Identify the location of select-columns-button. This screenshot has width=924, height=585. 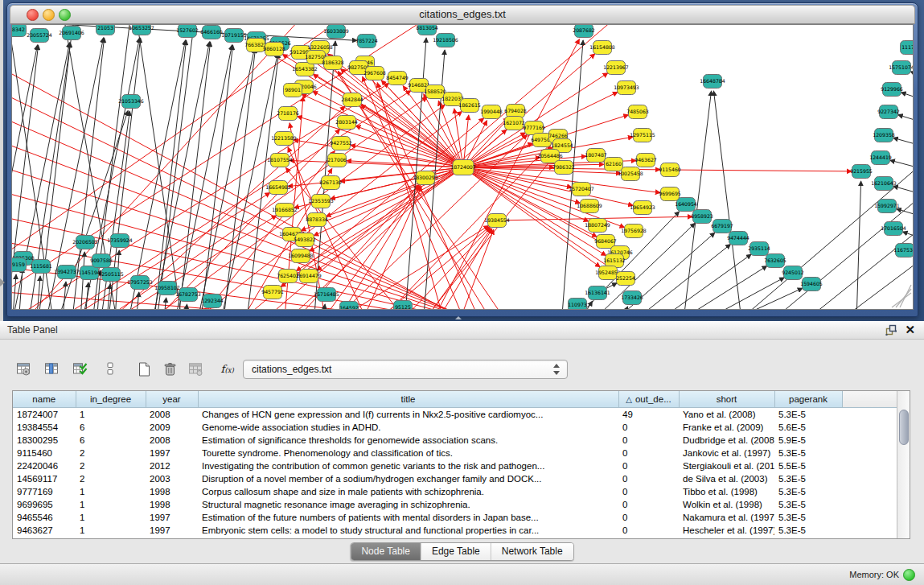
(80, 369).